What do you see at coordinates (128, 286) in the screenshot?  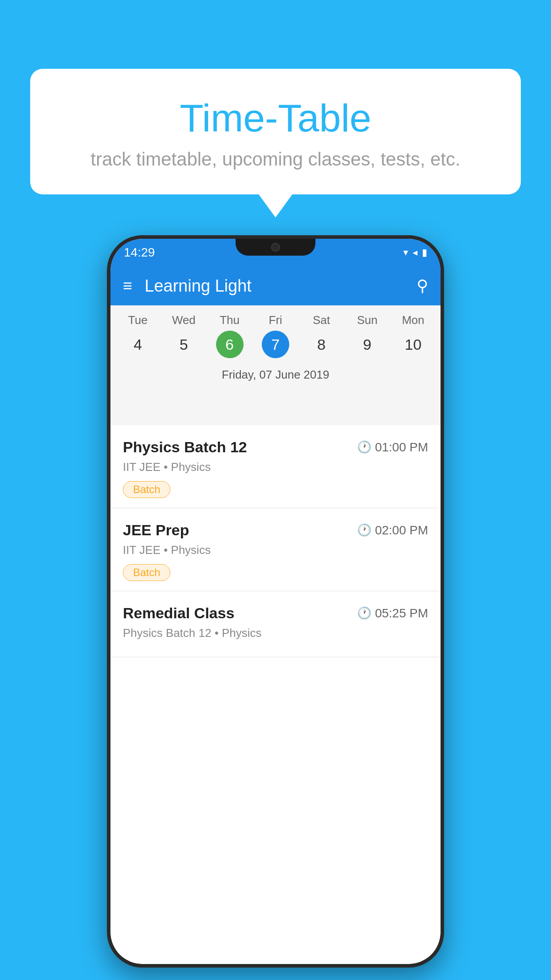 I see `menu-icon: ≡` at bounding box center [128, 286].